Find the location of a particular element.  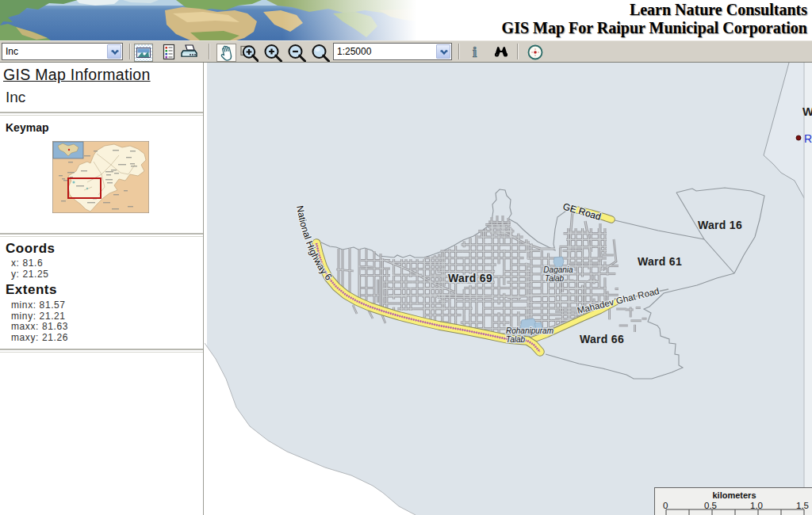

svg-text: Ward 66 is located at coordinates (602, 339).